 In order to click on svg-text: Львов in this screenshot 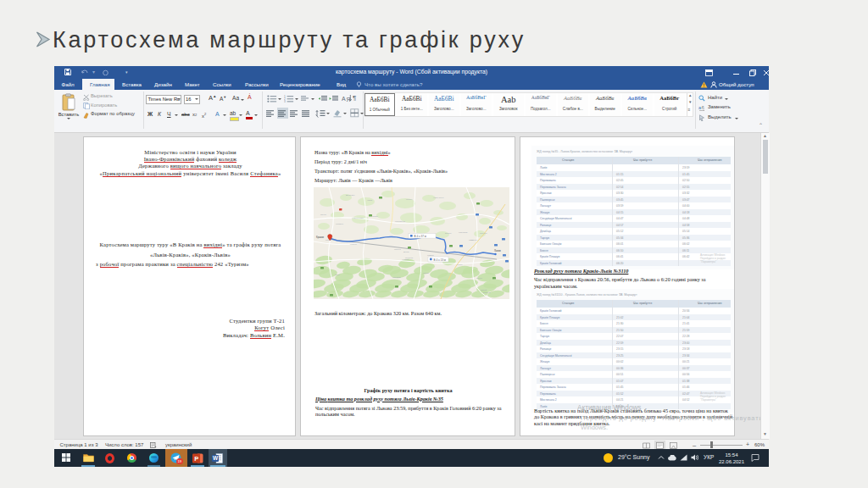, I will do `click(498, 251)`.